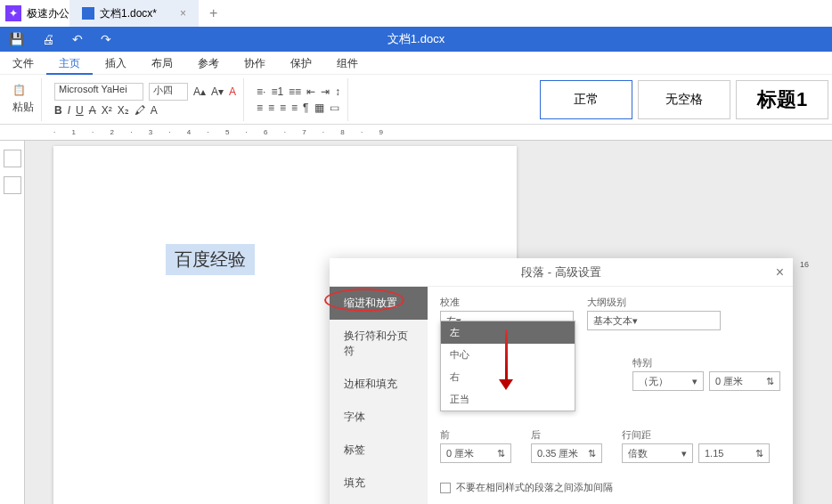 Image resolution: width=832 pixels, height=504 pixels. I want to click on special-select: （无）▾, so click(668, 381).